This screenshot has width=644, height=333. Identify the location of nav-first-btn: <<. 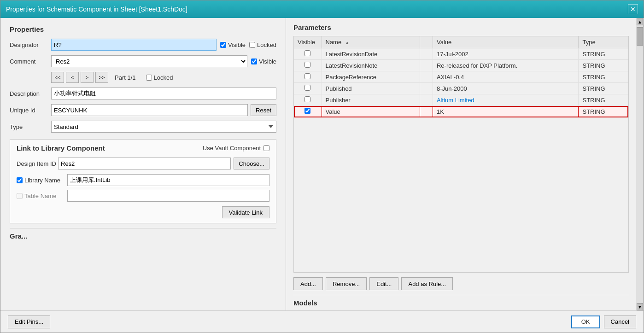
(58, 77).